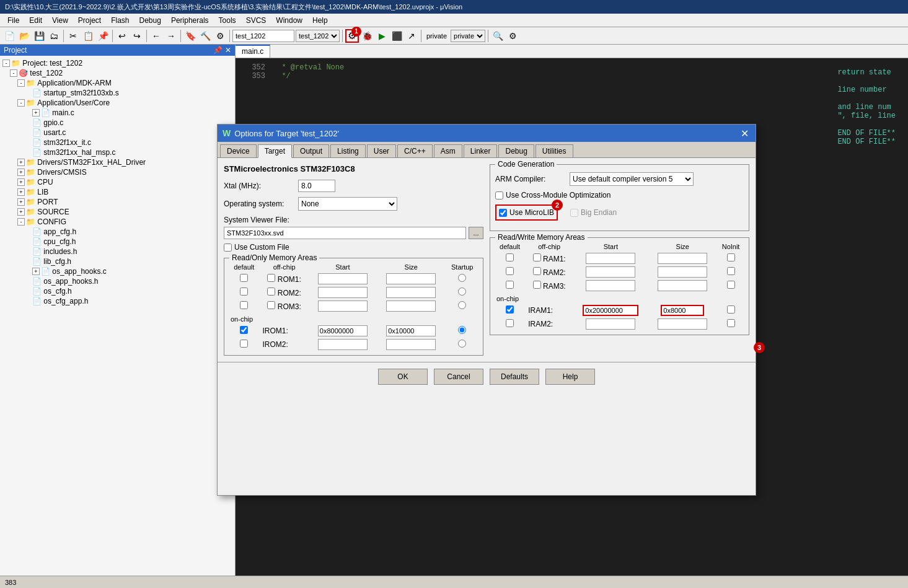  I want to click on cross-module-cb, so click(500, 196).